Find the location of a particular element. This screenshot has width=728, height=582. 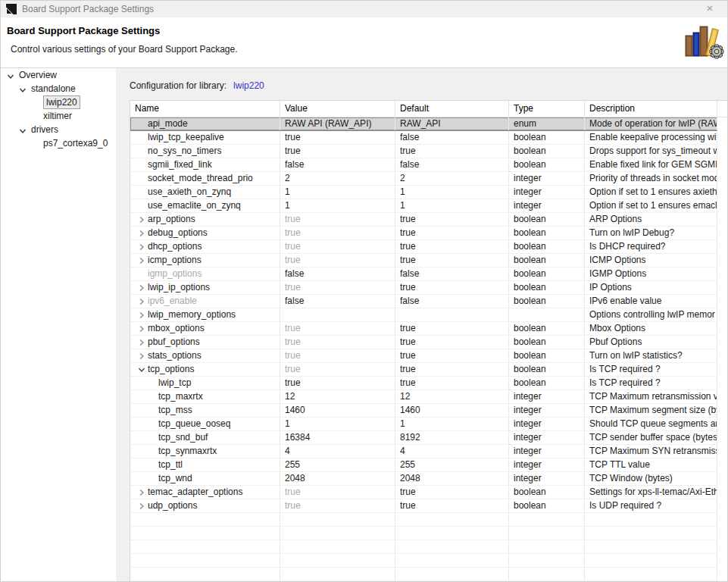

table-row: lwip_memory_optionsOptions controlling l… is located at coordinates (429, 315).